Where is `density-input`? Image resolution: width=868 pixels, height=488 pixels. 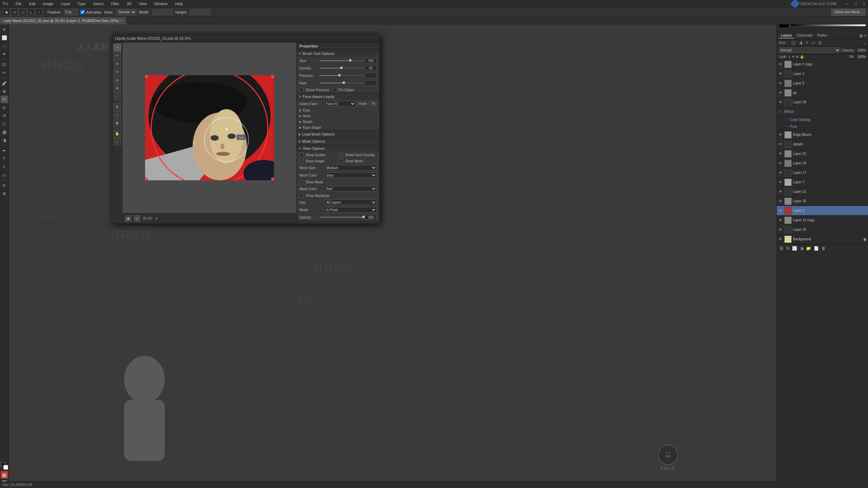 density-input is located at coordinates (371, 68).